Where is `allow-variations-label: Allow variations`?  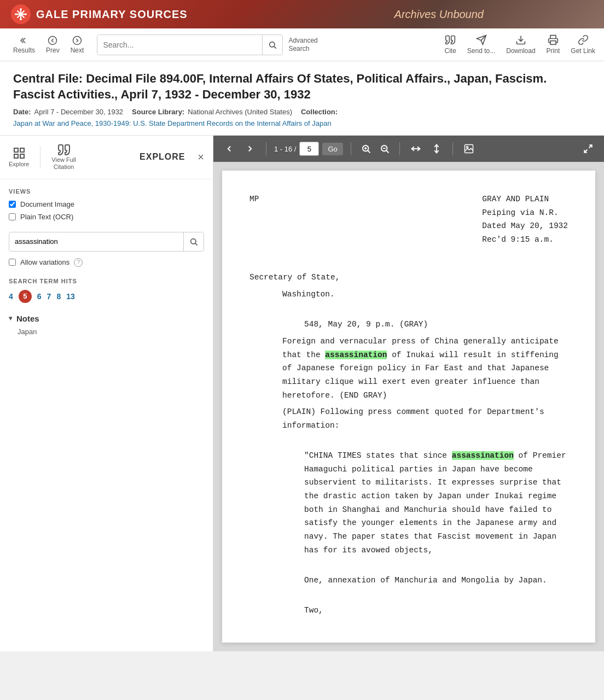 allow-variations-label: Allow variations is located at coordinates (45, 262).